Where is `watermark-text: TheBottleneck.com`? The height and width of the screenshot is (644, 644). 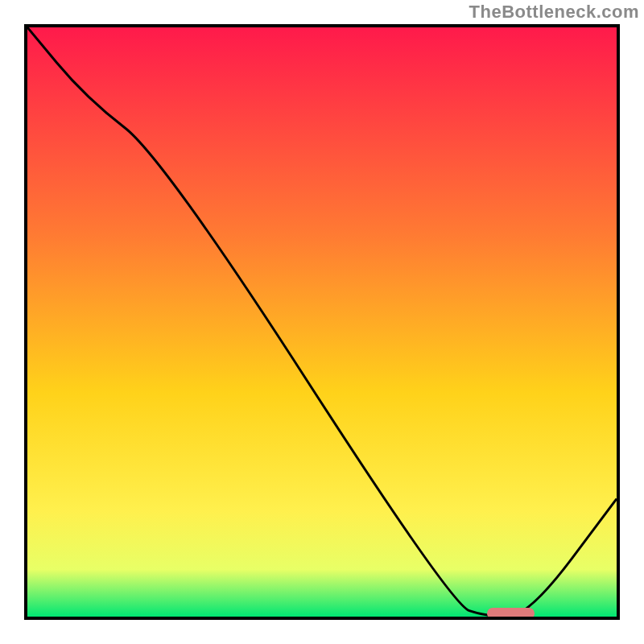 watermark-text: TheBottleneck.com is located at coordinates (554, 12).